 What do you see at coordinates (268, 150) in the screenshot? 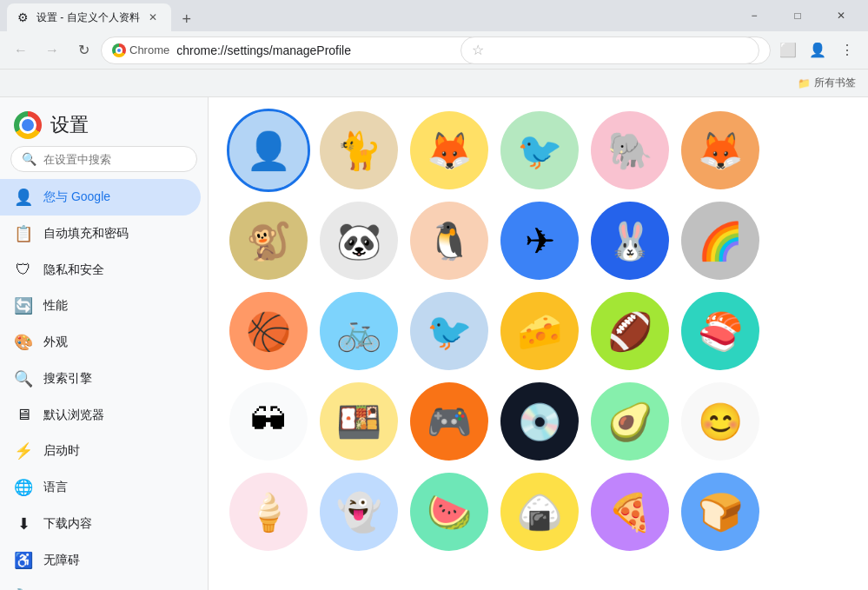
I see `avatar-person: 👤` at bounding box center [268, 150].